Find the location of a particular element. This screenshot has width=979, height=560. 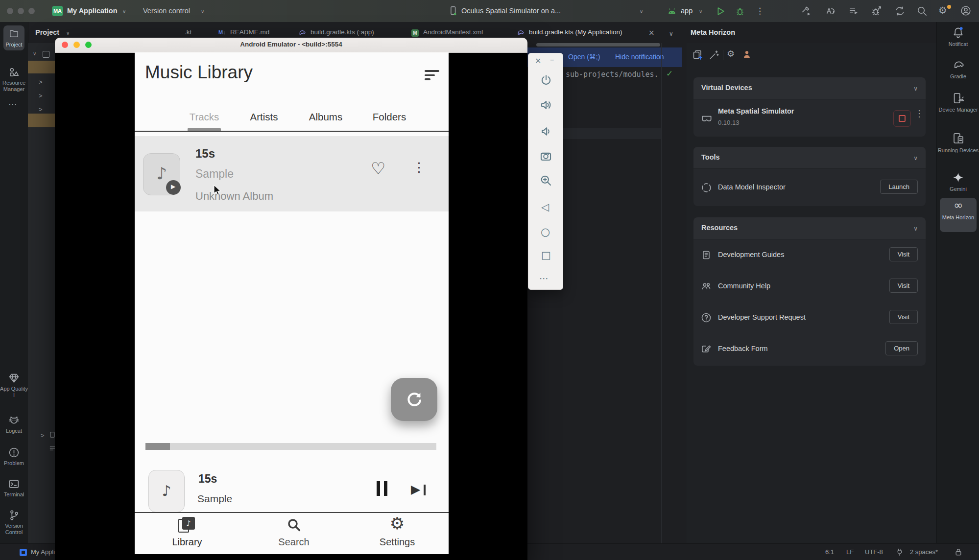

sidebar-item-app-quality: App Quality I is located at coordinates (14, 392).